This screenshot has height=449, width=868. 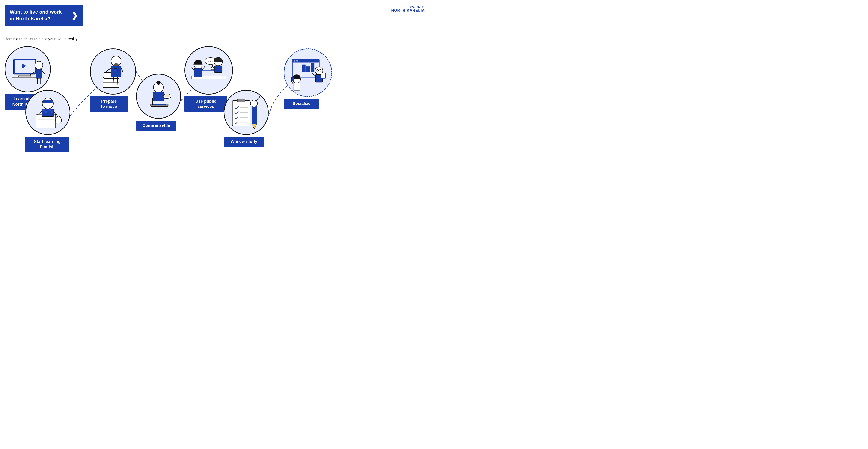 What do you see at coordinates (74, 16) in the screenshot?
I see `banner-arrow-icon: ❯` at bounding box center [74, 16].